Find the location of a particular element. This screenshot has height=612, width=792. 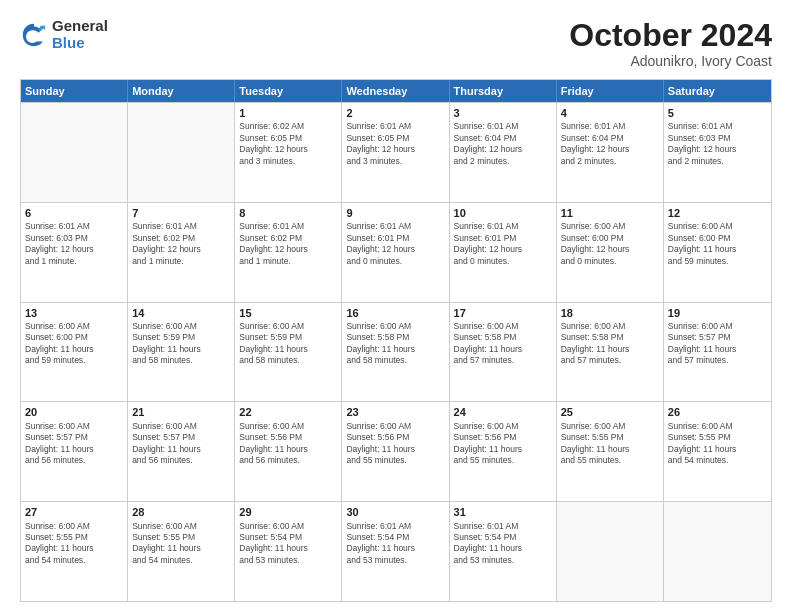

cell-day-number: 7 is located at coordinates (181, 213).